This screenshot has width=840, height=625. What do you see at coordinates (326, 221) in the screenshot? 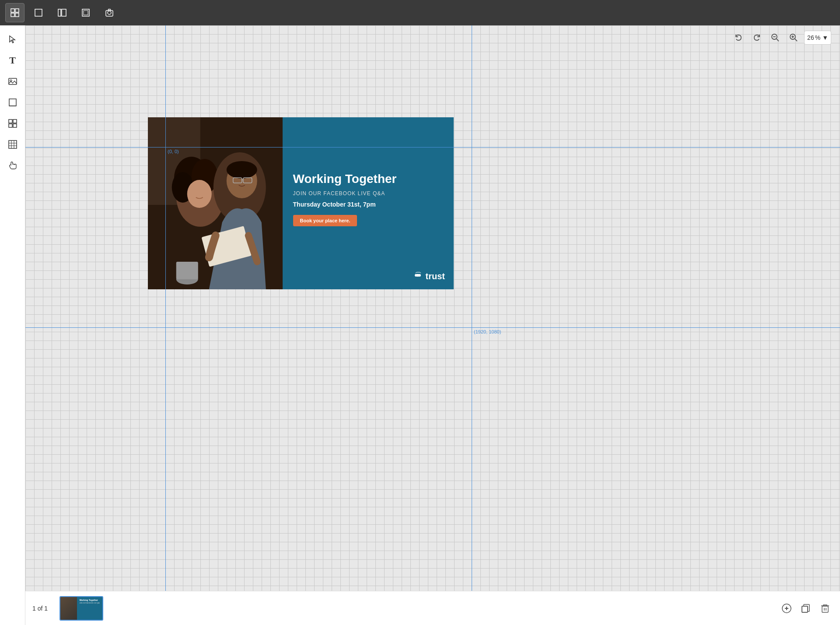
I see `banner-cta-button: Book your place here.` at bounding box center [326, 221].